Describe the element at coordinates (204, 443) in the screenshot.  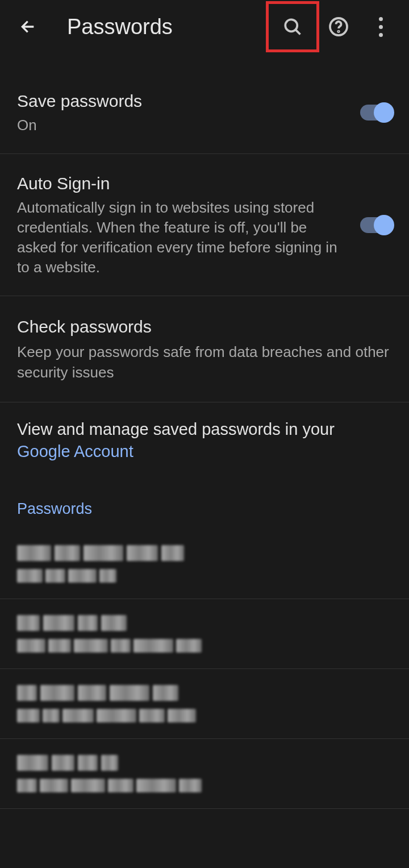
I see `manage-passwords-section: View and manage saved passwords in your …` at that location.